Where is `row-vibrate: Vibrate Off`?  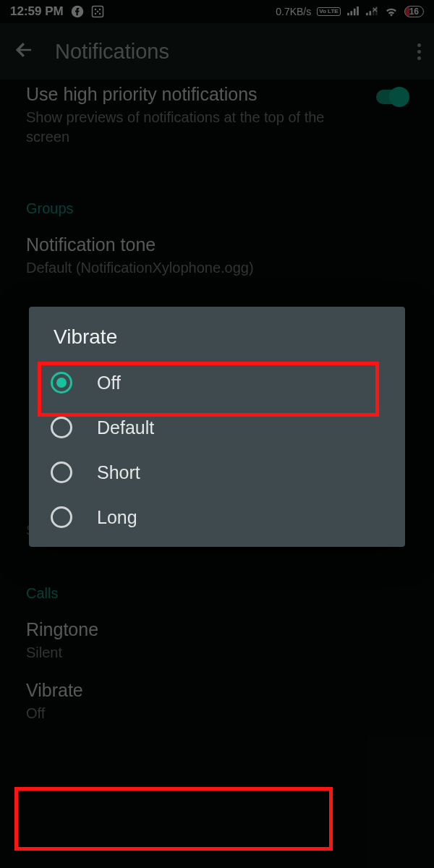 row-vibrate: Vibrate Off is located at coordinates (217, 706).